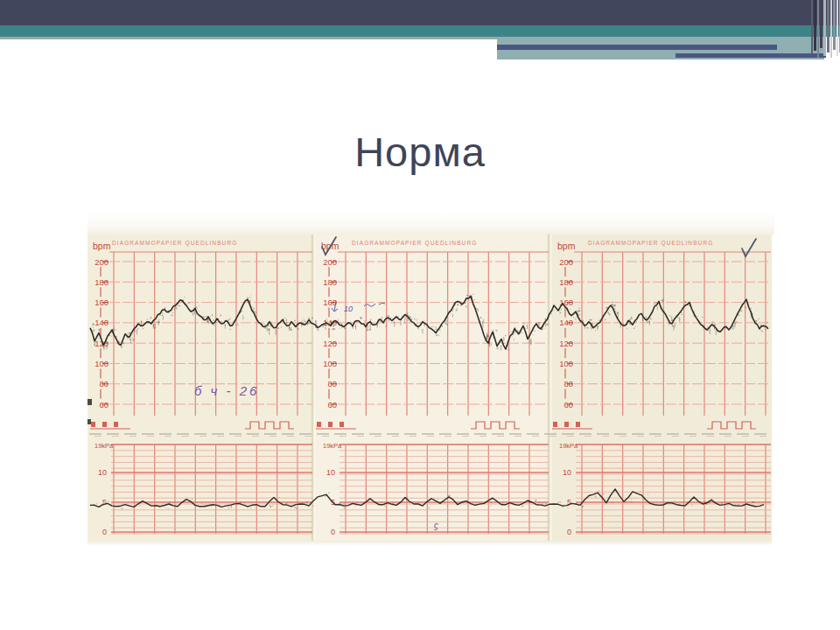 This screenshot has width=840, height=630. I want to click on fhr-tick-label: 160, so click(102, 303).